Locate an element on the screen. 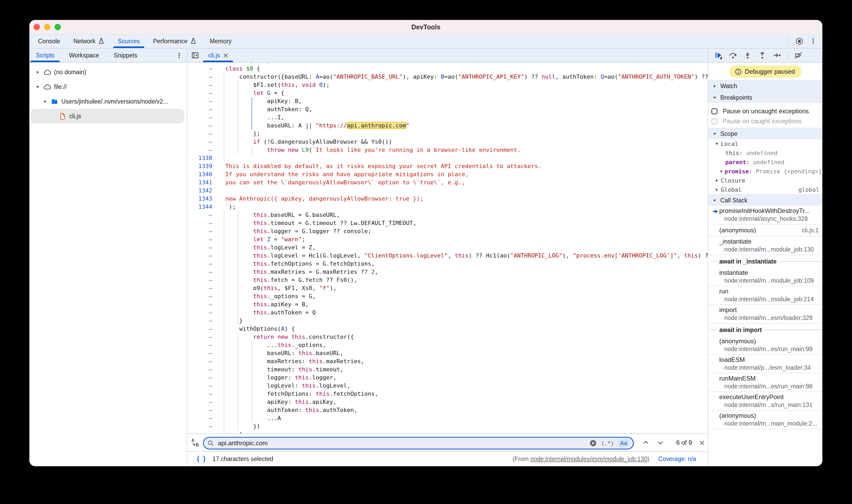  code-line: ...A is located at coordinates (466, 418).